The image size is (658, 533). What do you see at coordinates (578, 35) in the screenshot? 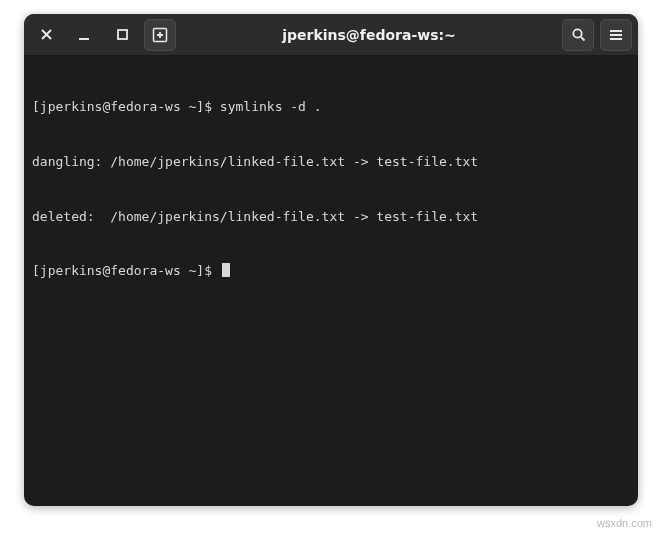
I see `search-button` at bounding box center [578, 35].